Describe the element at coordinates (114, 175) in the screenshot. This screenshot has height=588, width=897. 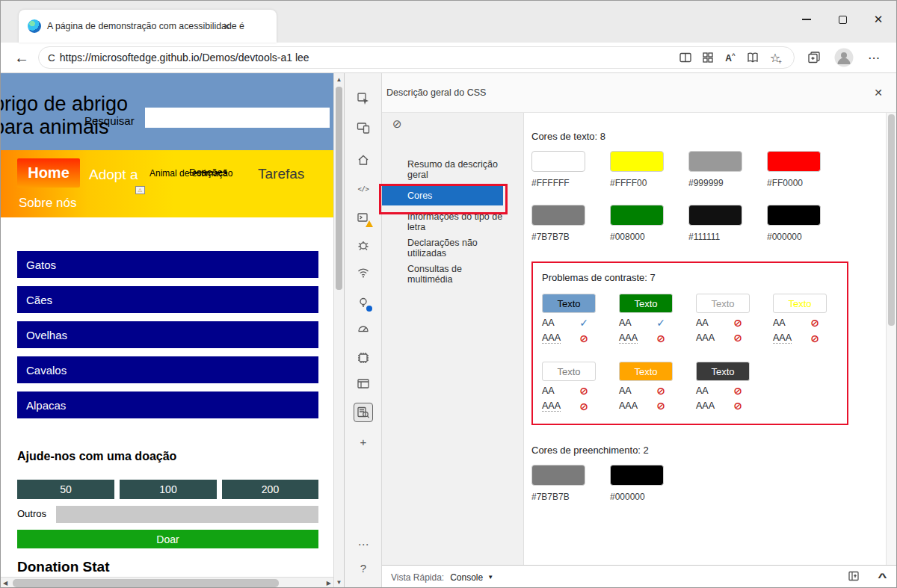
I see `nav-adopt-link: Adopt a` at that location.